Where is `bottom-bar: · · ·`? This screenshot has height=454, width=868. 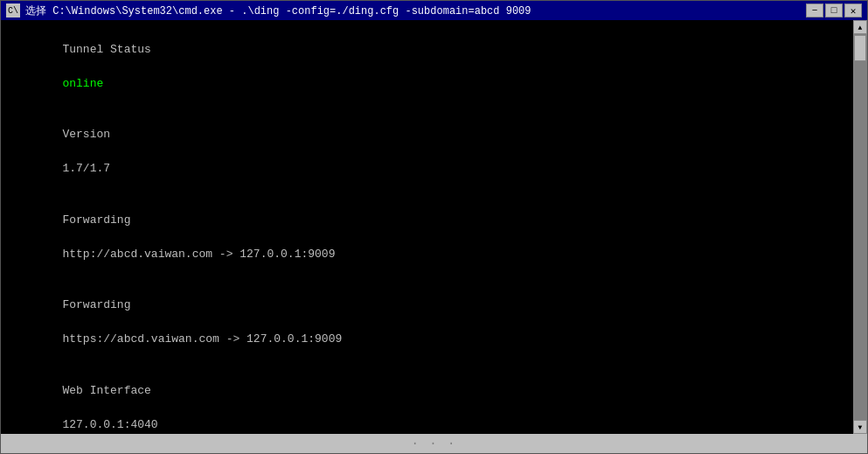
bottom-bar: · · · is located at coordinates (434, 444).